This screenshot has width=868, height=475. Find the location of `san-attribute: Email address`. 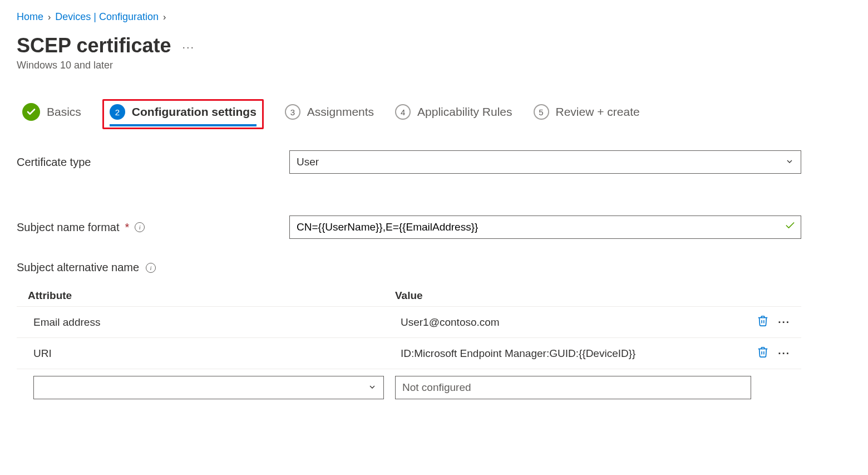

san-attribute: Email address is located at coordinates (217, 322).